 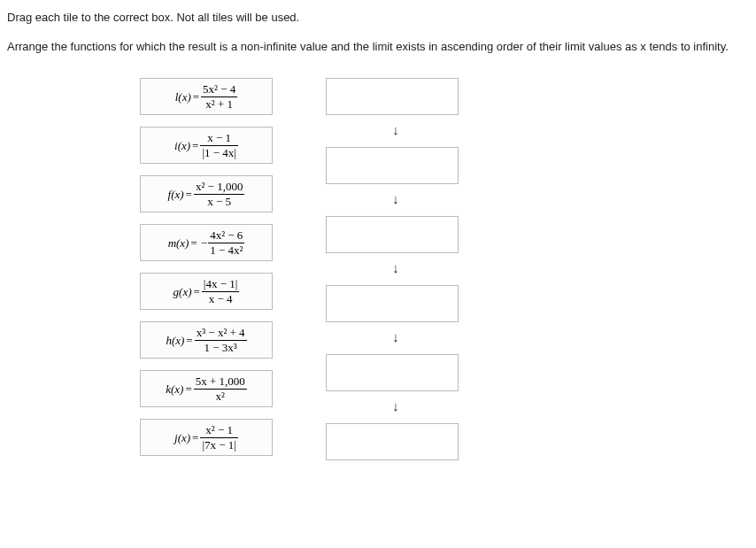 I want to click on frac-den: 1 − 4x², so click(x=227, y=250).